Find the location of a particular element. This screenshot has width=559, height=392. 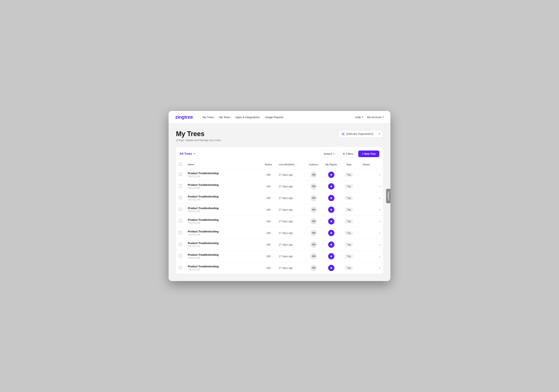

help-chevron-icon is located at coordinates (363, 117).